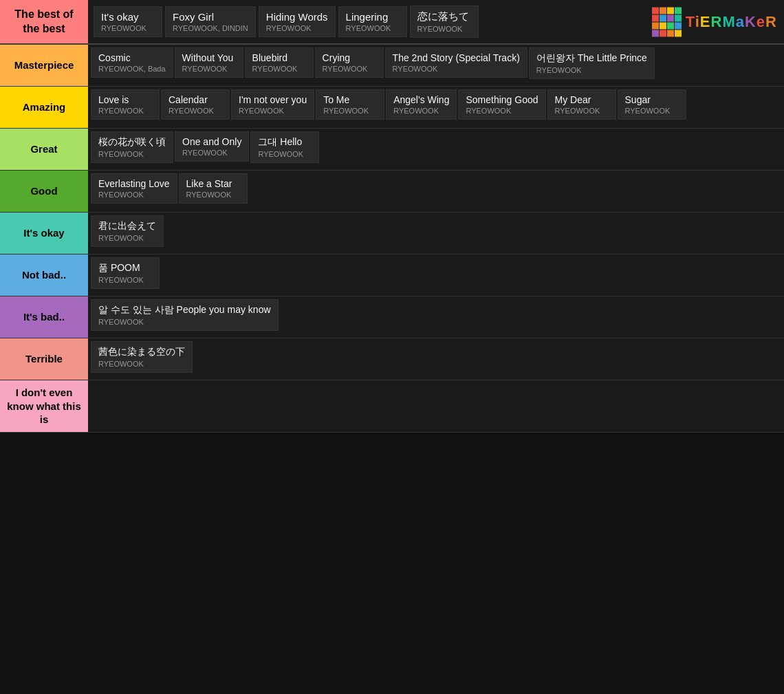 Image resolution: width=784 pixels, height=694 pixels. I want to click on song-card: Like a StarRYEOWOOK, so click(213, 188).